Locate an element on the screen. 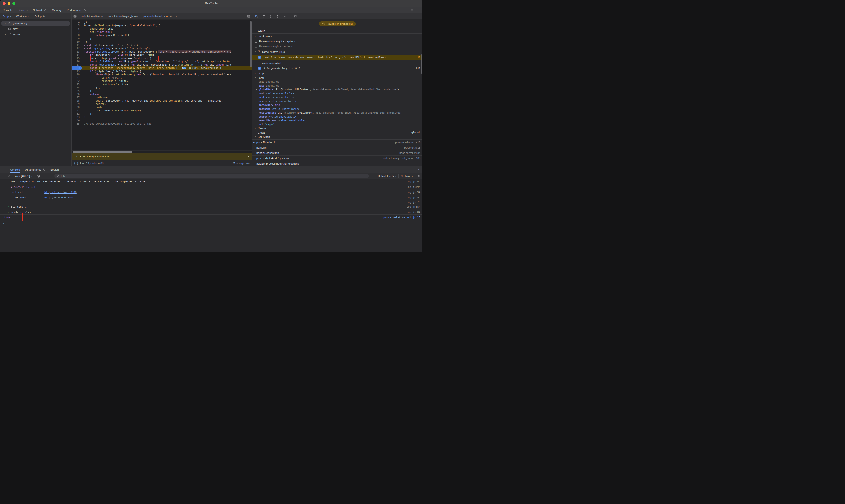 Image resolution: width=845 pixels, height=504 pixels. scope-variable-search: search: <value unavailable> is located at coordinates (338, 116).